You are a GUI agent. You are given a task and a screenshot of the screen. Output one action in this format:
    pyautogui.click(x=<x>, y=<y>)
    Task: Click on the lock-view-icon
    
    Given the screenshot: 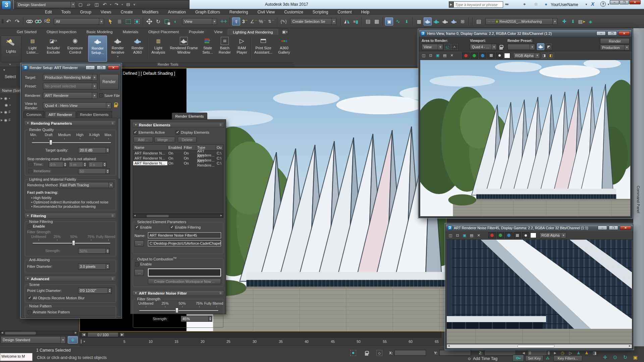 What is the action you would take?
    pyautogui.click(x=116, y=106)
    